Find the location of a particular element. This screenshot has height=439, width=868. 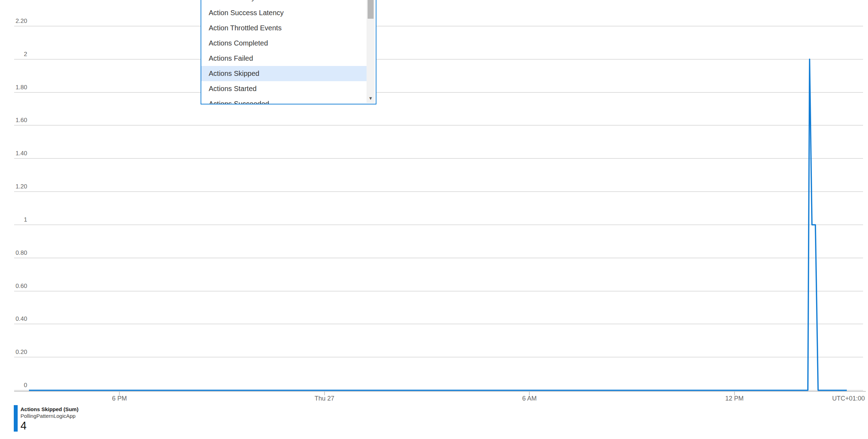

scrollbar-down-arrow-icon: ▼ is located at coordinates (371, 98).